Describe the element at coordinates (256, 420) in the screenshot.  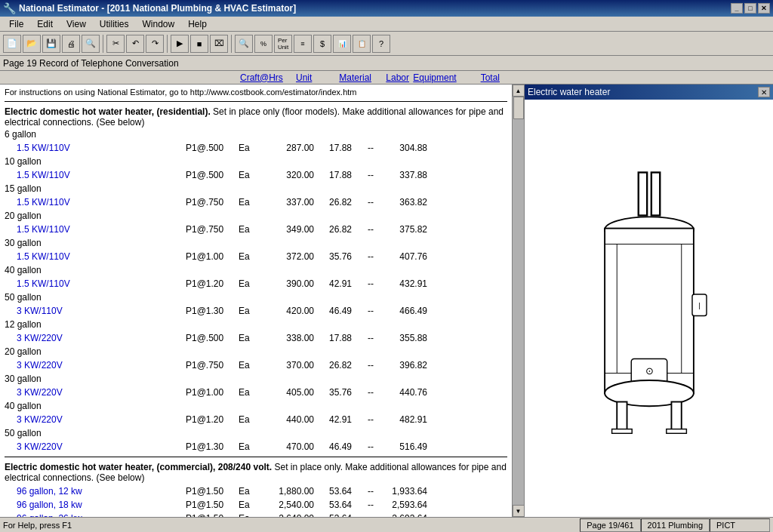
I see `table-row: 3 KW/220V P1@1.20 Ea 440.00 42.91 -- 482…` at that location.